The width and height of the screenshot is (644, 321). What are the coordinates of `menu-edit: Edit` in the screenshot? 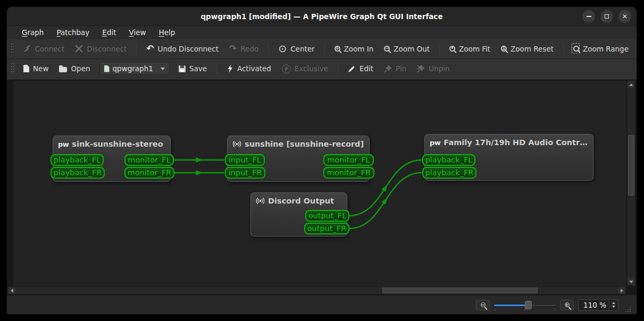 It's located at (109, 32).